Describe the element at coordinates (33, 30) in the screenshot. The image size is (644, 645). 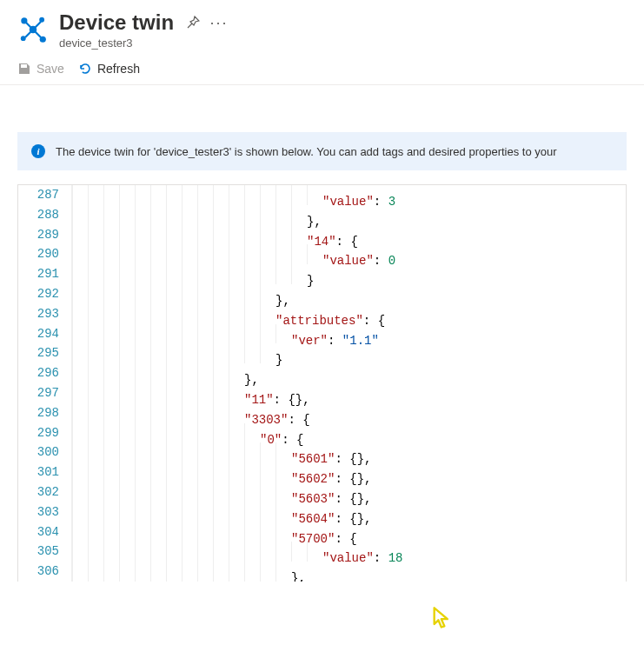
I see `device-twin-icon` at that location.